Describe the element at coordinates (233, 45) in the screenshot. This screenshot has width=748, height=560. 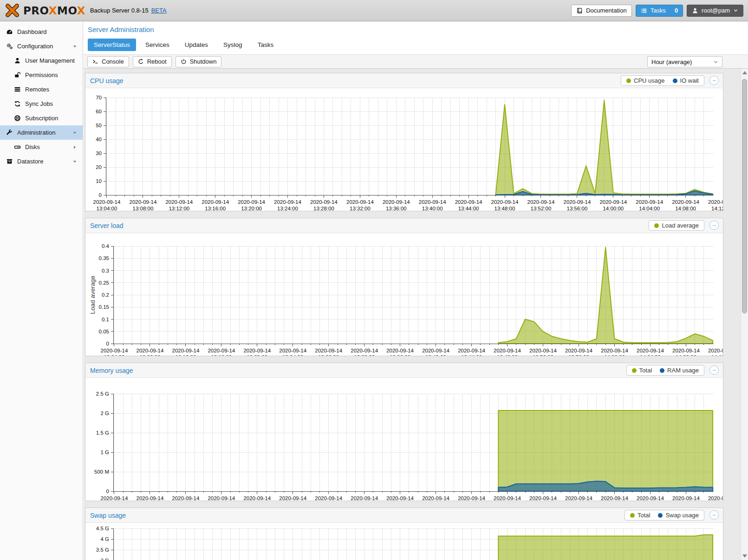
I see `tab-syslog: Syslog` at that location.